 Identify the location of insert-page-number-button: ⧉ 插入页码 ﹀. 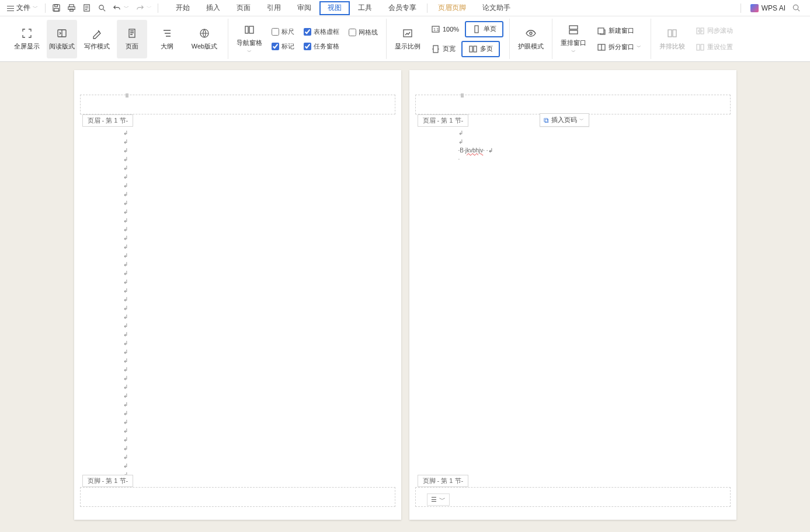
(564, 120).